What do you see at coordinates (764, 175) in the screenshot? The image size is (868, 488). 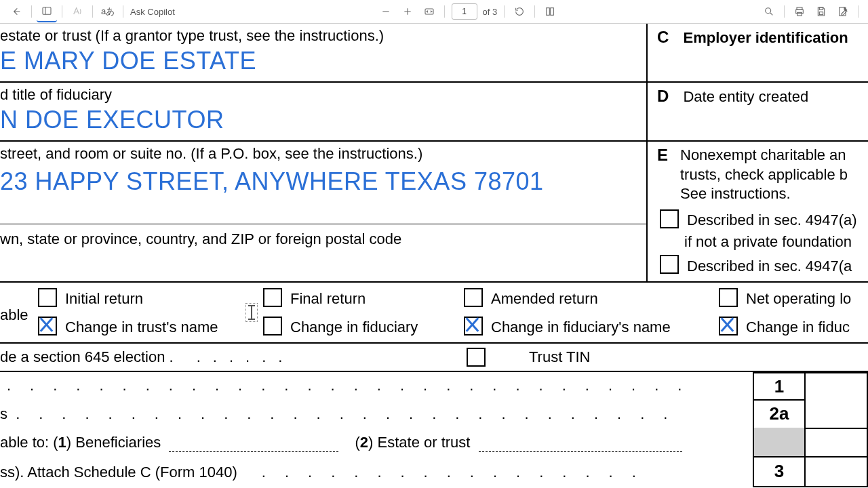 I see `box-e-line2: trusts, check applicable b` at bounding box center [764, 175].